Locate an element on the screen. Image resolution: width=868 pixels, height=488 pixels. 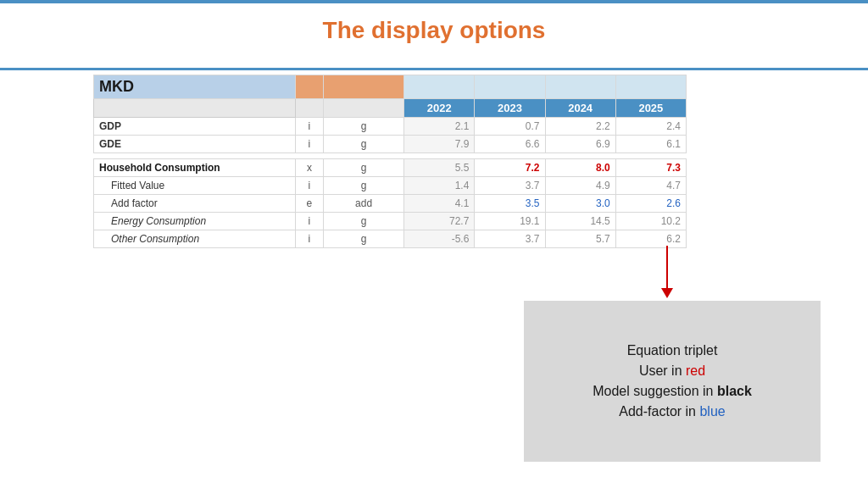
row-fv-label: Fitted Value is located at coordinates (195, 186).